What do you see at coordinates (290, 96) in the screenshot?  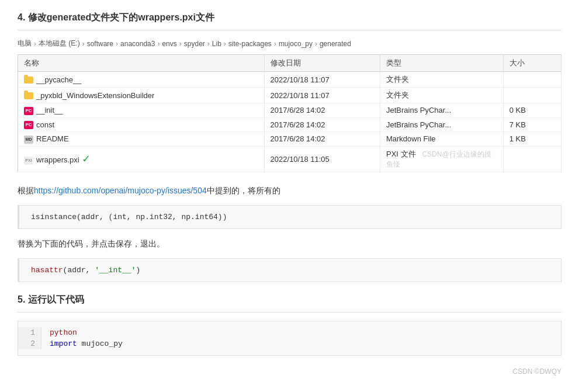 I see `table-row: _pyxbld_WindowsExtensionBuilder2022/10/1…` at bounding box center [290, 96].